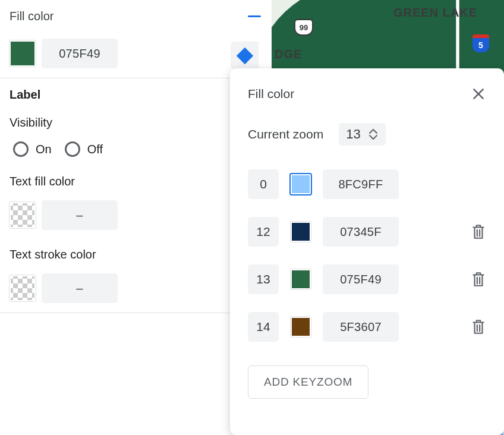 This screenshot has height=435, width=504. I want to click on keyzoom-hex-input: 07345F, so click(361, 232).